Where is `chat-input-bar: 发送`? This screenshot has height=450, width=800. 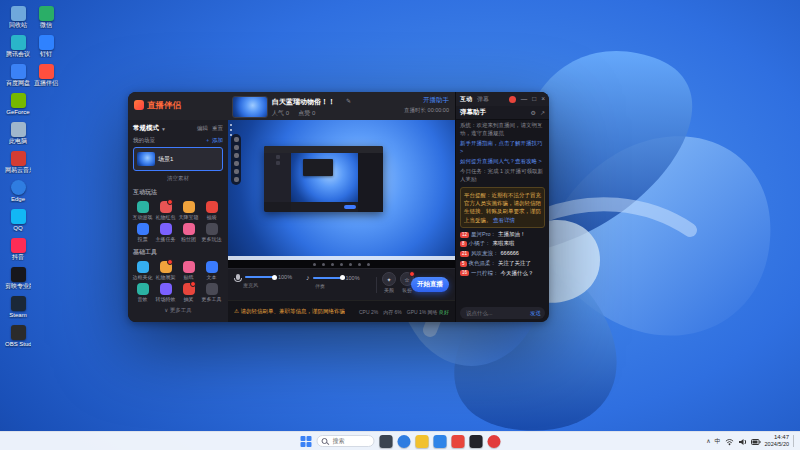 chat-input-bar: 发送 is located at coordinates (502, 313).